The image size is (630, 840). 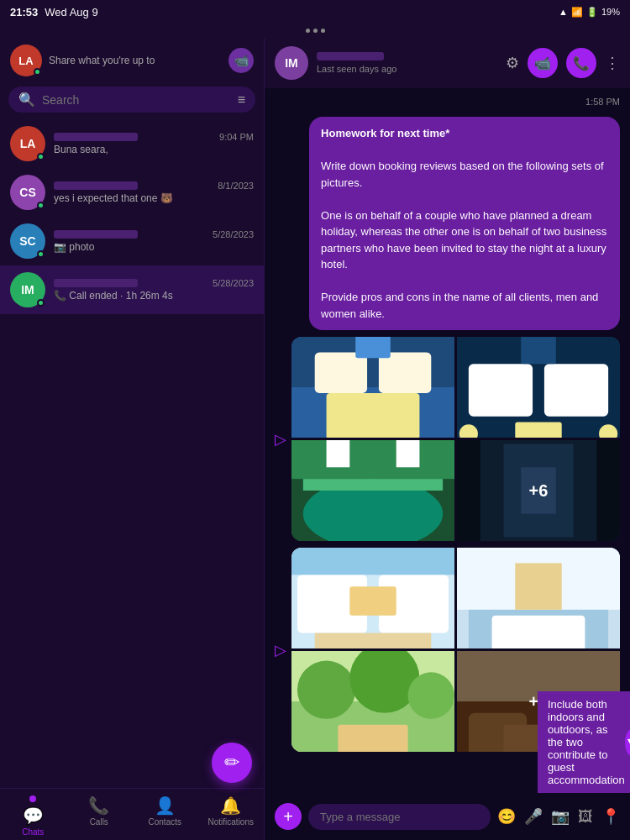 What do you see at coordinates (538, 491) in the screenshot?
I see `more-images-overlay: +6` at bounding box center [538, 491].